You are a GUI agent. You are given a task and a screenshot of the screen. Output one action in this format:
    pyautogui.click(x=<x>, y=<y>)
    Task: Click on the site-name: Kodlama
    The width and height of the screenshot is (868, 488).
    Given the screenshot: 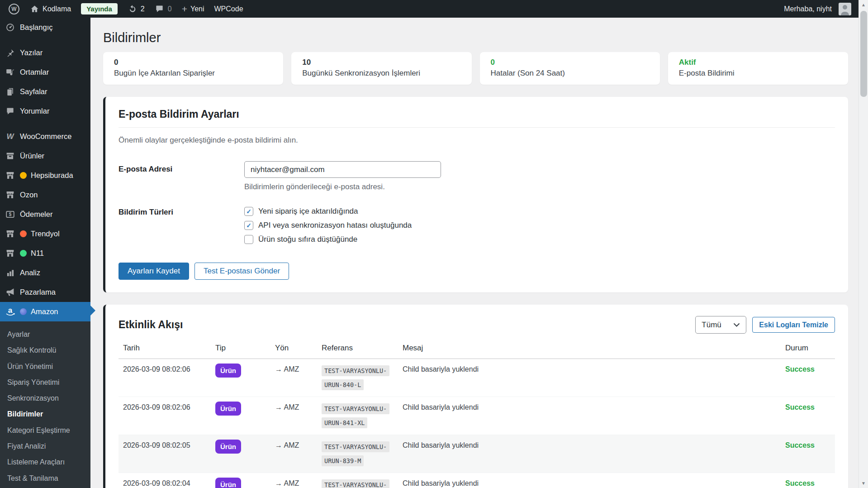 What is the action you would take?
    pyautogui.click(x=57, y=9)
    